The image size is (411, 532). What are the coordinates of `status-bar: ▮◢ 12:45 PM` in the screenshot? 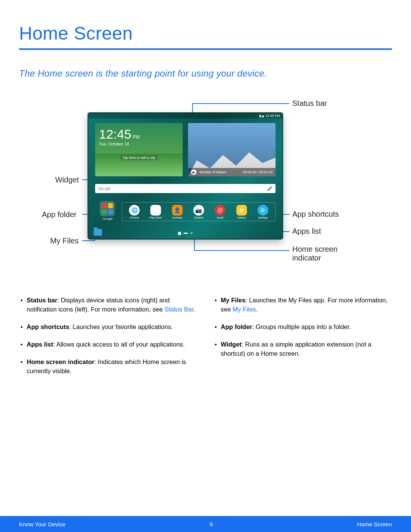 It's located at (185, 116).